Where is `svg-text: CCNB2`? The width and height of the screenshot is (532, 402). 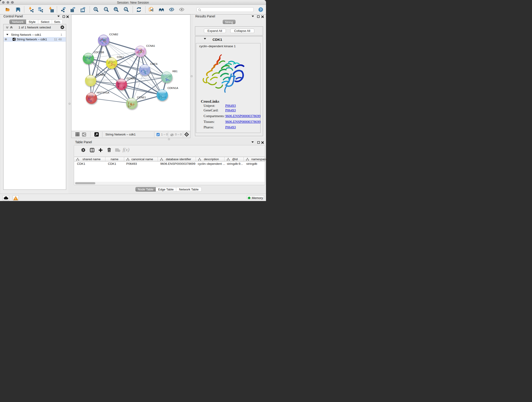
svg-text: CCNB2 is located at coordinates (114, 34).